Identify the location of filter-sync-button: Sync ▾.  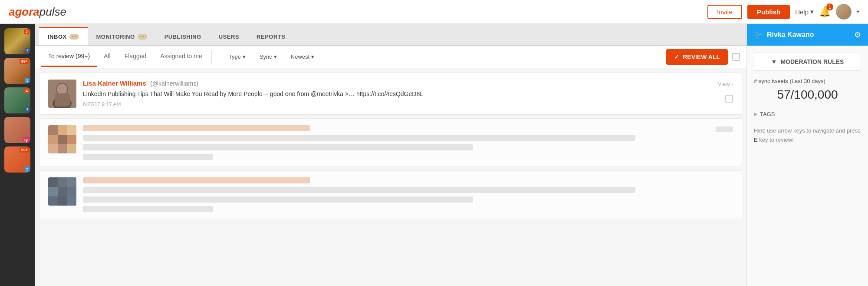
(268, 57).